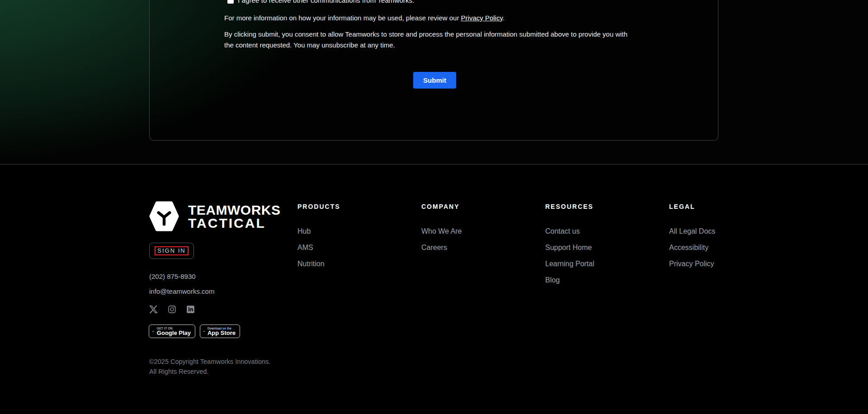 The height and width of the screenshot is (414, 868). What do you see at coordinates (171, 251) in the screenshot?
I see `sign-in-label: SIGN IN` at bounding box center [171, 251].